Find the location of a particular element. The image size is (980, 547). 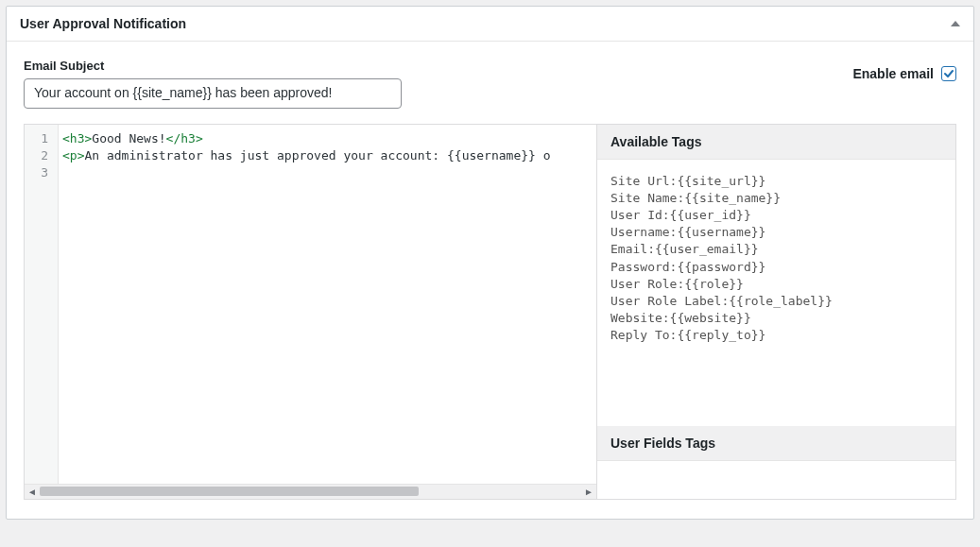

check-icon is located at coordinates (949, 74).